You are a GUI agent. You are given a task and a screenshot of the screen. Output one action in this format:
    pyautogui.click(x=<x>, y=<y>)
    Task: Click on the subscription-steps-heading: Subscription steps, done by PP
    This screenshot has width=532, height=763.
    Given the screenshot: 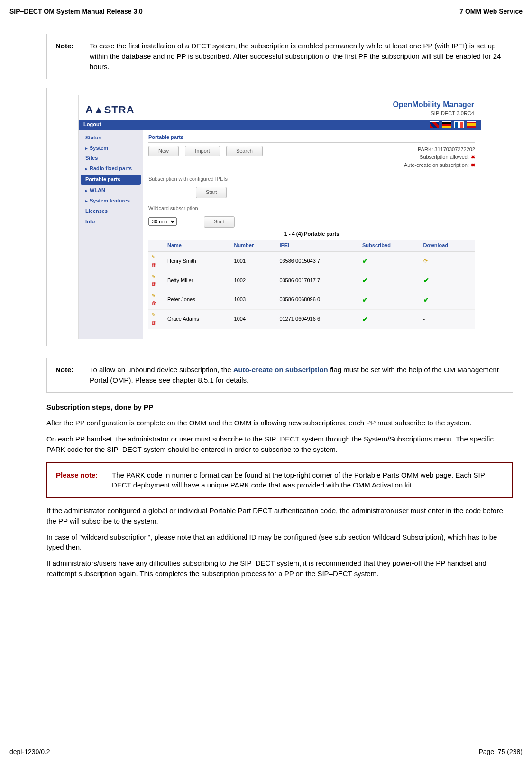 What is the action you would take?
    pyautogui.click(x=280, y=407)
    